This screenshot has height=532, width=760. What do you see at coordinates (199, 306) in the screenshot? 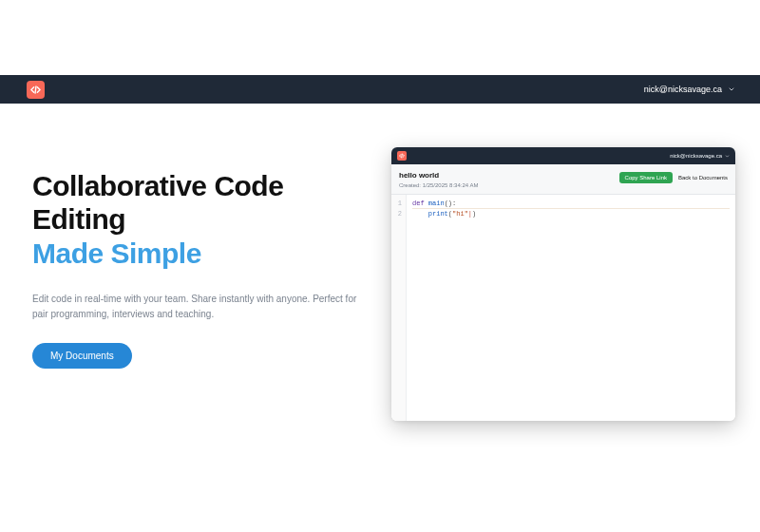
I see `hero-subtitle: Edit code in real-time with your team. S…` at bounding box center [199, 306].